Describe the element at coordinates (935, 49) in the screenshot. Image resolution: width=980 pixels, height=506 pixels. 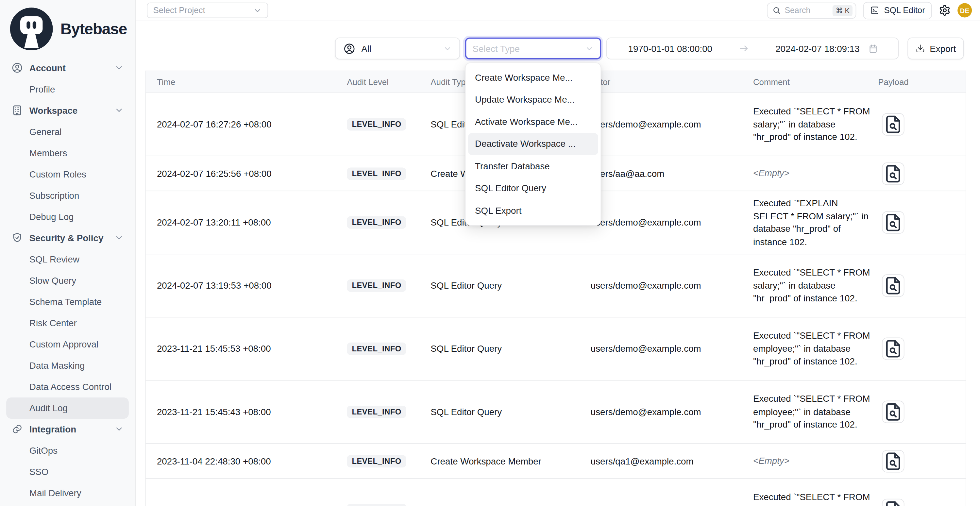
I see `export-button: Export` at that location.